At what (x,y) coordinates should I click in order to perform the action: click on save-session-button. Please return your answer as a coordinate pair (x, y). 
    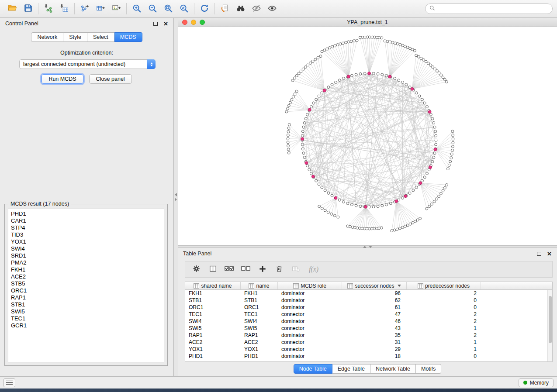
    Looking at the image, I should click on (28, 9).